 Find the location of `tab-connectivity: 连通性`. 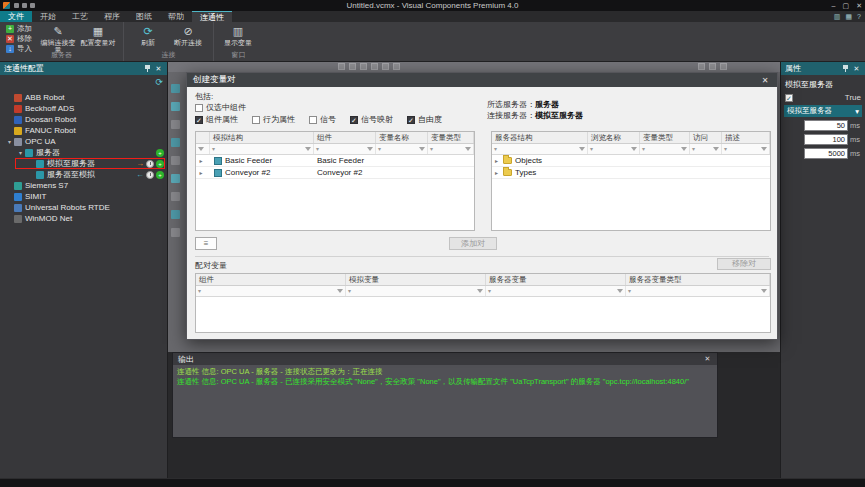

tab-connectivity: 连通性 is located at coordinates (212, 16).